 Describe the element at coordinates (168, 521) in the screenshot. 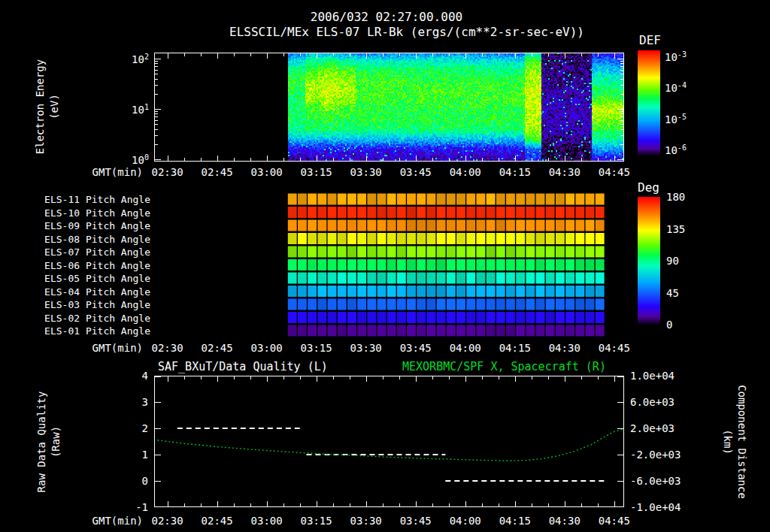

I see `bottom-x-tick-label: 02:30` at that location.